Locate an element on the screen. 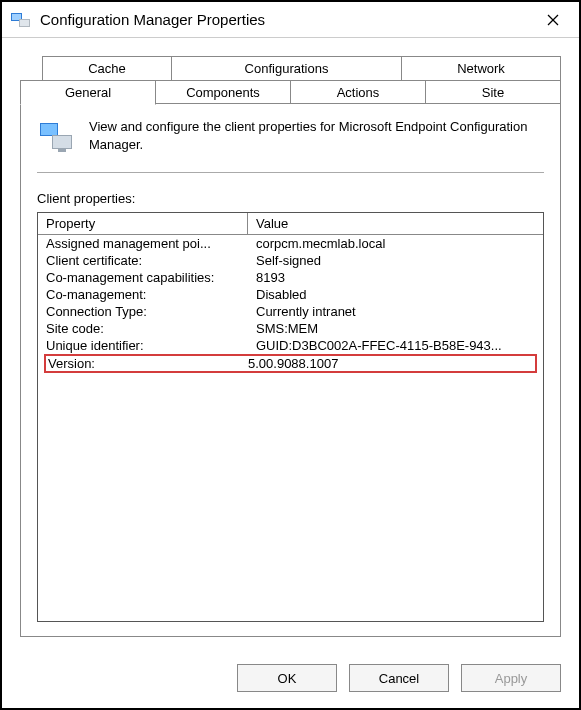 The height and width of the screenshot is (710, 581). config-manager-icon is located at coordinates (57, 138).